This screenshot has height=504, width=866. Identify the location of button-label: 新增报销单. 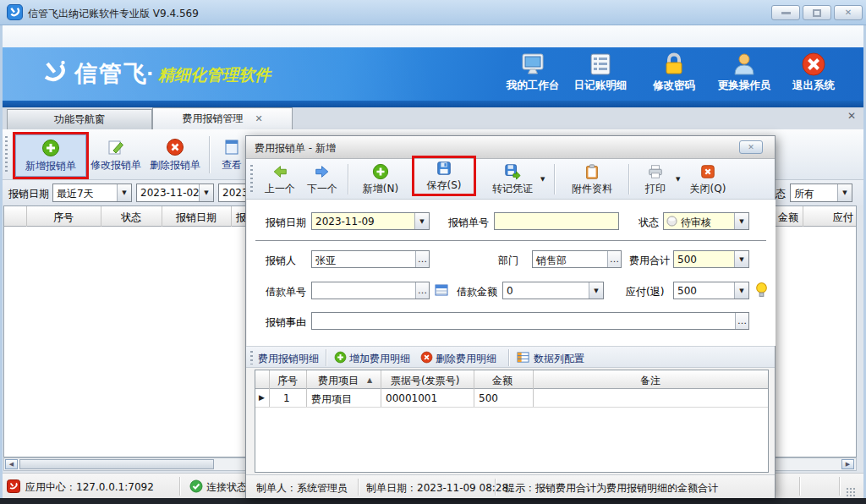
(51, 166).